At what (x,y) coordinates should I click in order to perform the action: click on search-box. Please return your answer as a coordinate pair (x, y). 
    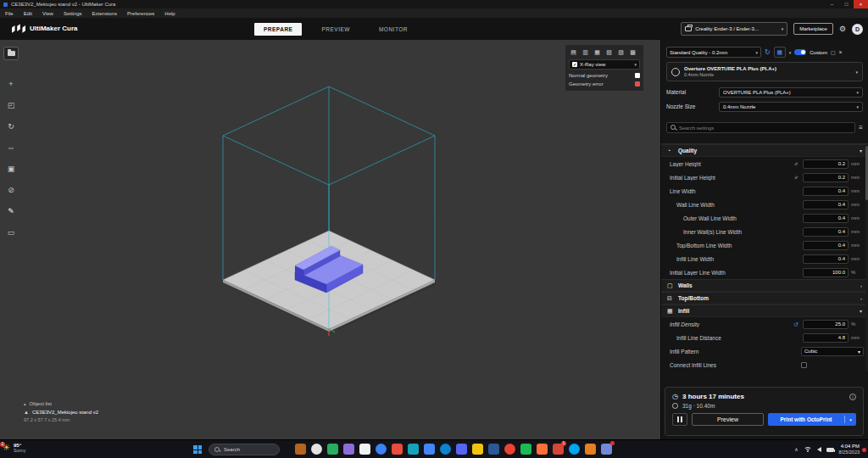
    Looking at the image, I should click on (761, 127).